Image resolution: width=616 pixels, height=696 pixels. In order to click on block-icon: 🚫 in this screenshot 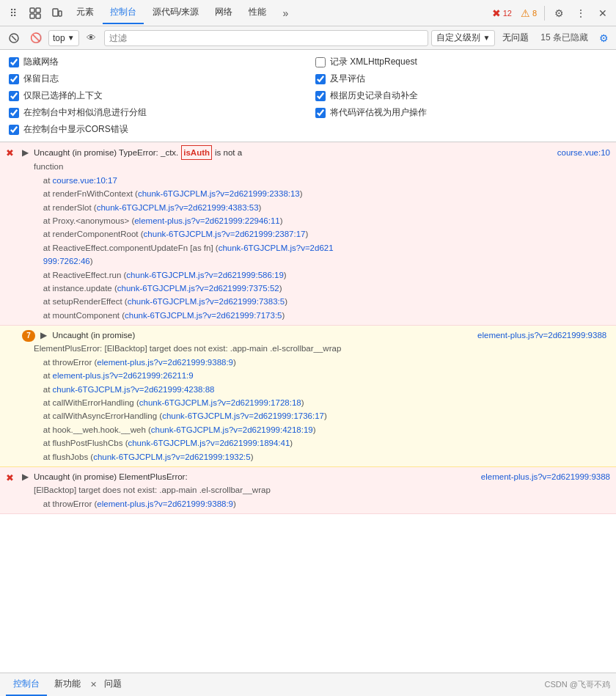, I will do `click(36, 38)`.